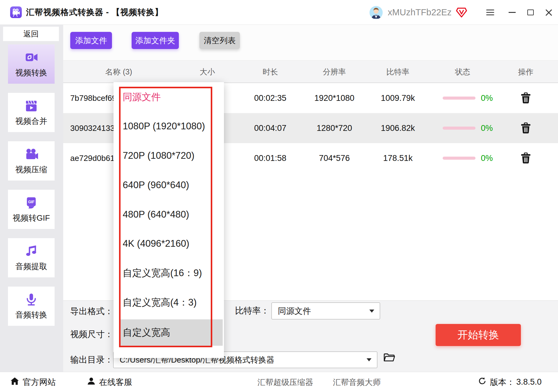 This screenshot has height=392, width=558. I want to click on titlebar-right: xMUzhTFb22Ez, so click(464, 12).